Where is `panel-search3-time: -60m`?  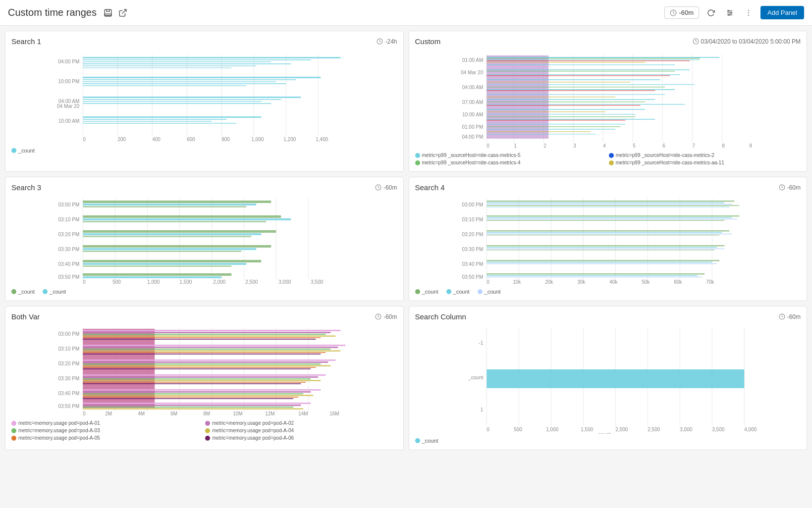
panel-search3-time: -60m is located at coordinates (386, 188).